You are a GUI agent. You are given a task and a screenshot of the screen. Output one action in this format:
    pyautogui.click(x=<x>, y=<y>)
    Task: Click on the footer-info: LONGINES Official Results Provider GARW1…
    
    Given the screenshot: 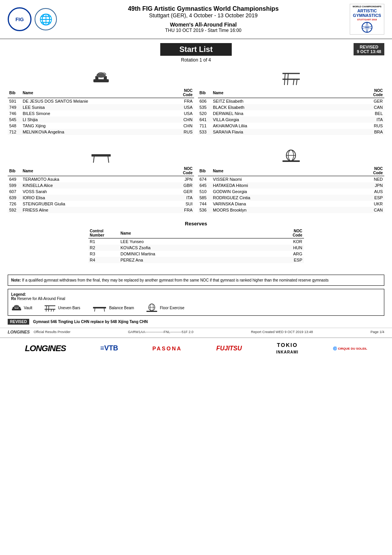 What is the action you would take?
    pyautogui.click(x=196, y=332)
    